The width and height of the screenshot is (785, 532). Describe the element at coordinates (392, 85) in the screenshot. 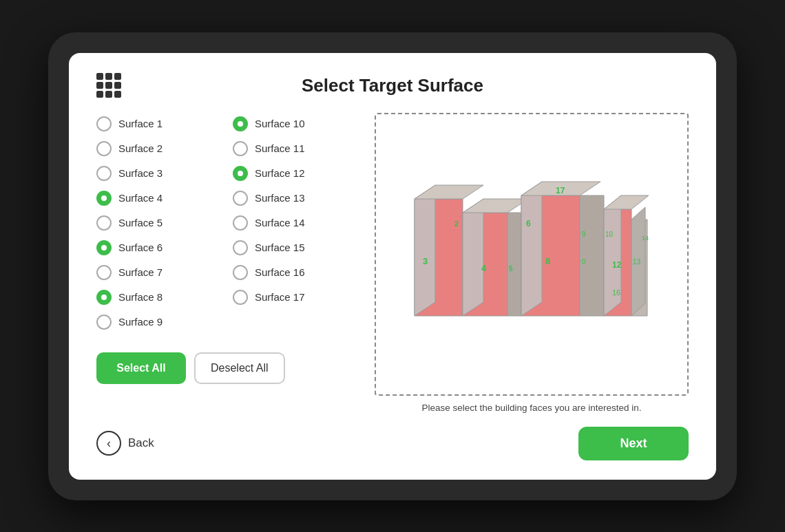

I see `page-title: Select Target Surface` at that location.